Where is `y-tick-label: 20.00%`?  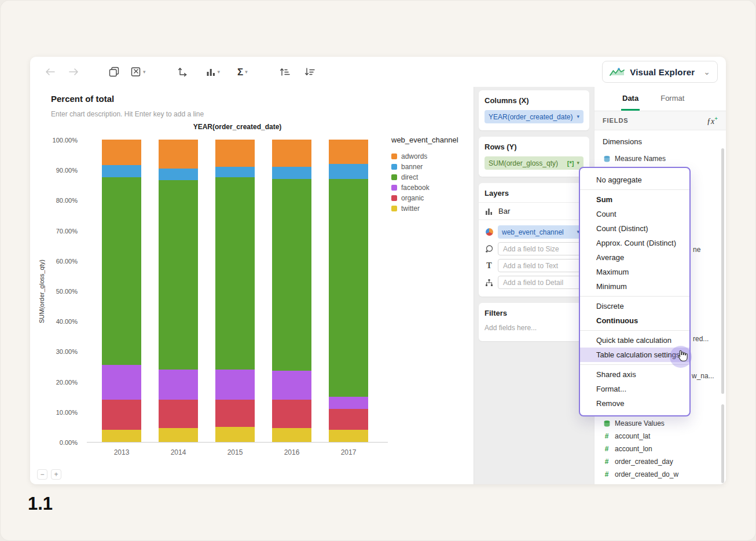
y-tick-label: 20.00% is located at coordinates (67, 382).